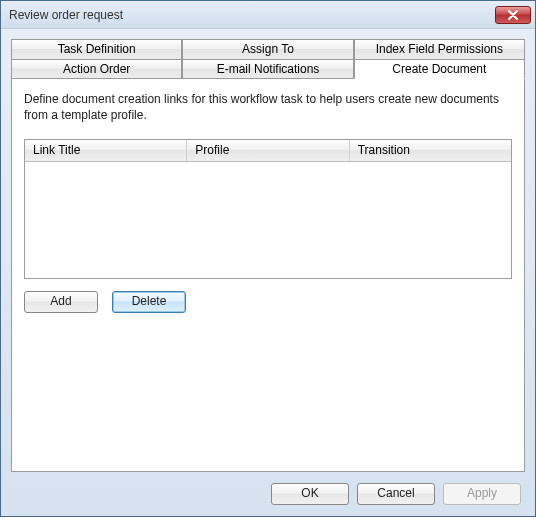 The image size is (536, 517). Describe the element at coordinates (513, 15) in the screenshot. I see `close-icon` at that location.